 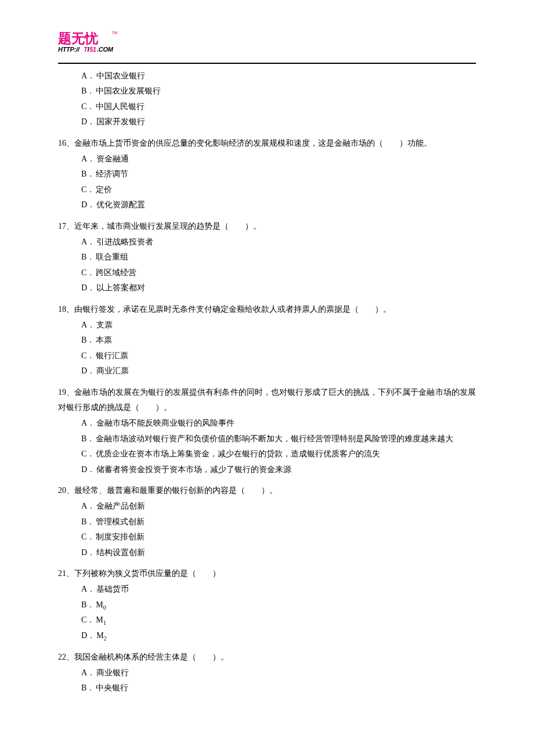 What do you see at coordinates (114, 33) in the screenshot?
I see `logo-tm: TM` at bounding box center [114, 33].